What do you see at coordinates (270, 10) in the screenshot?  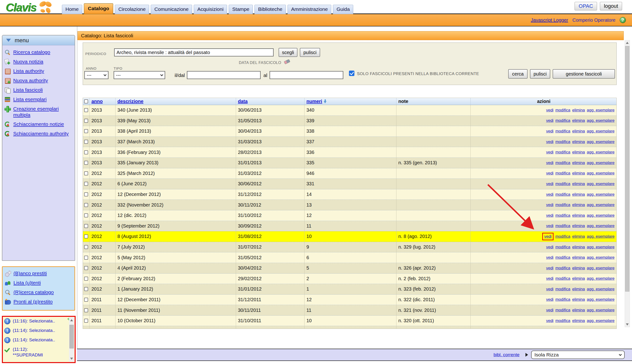 I see `nav-tab: Biblioteche` at bounding box center [270, 10].